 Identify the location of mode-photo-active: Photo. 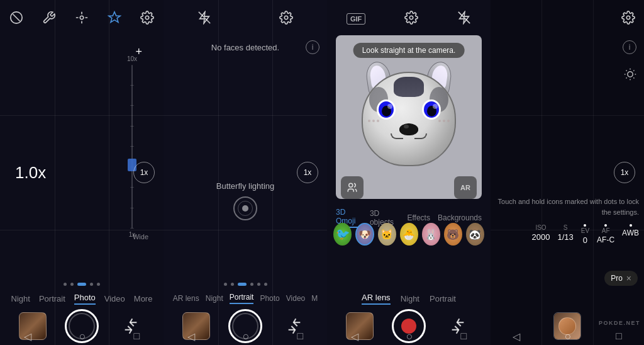
(85, 298).